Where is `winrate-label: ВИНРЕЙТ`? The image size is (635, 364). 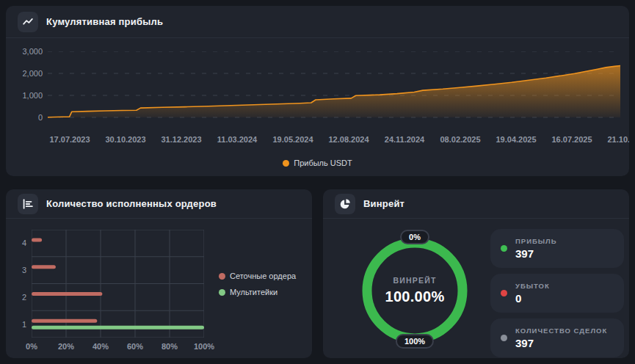
winrate-label: ВИНРЕЙТ is located at coordinates (414, 280).